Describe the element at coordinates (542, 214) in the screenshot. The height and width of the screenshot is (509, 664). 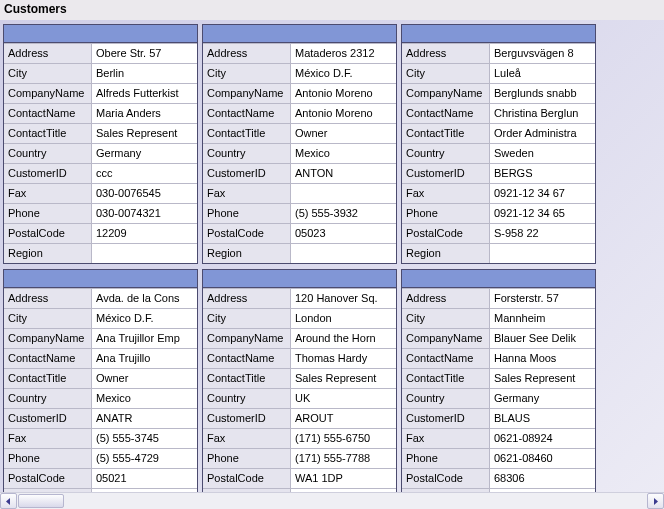
I see `field-value: 0921-12 34 65` at that location.